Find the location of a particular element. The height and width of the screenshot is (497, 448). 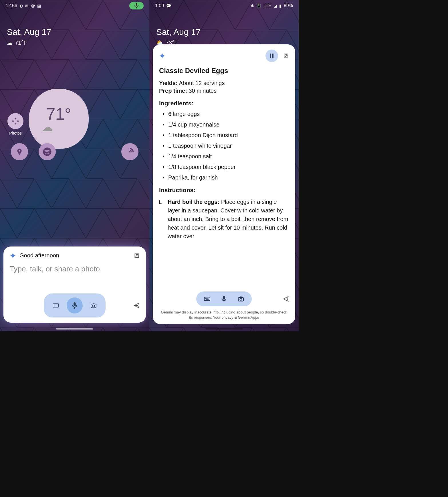

ingredient-item: 1/4 teaspoon salt is located at coordinates (226, 156).